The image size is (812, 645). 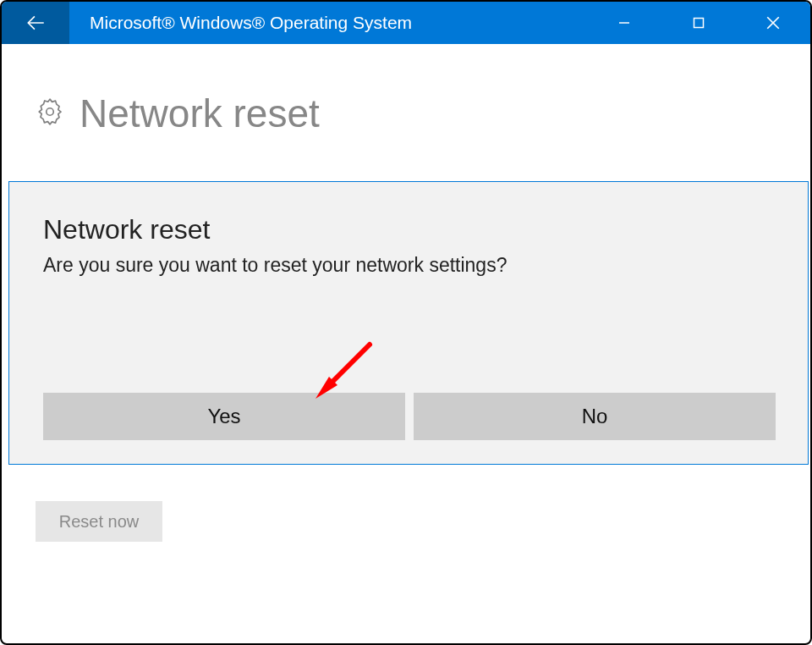 I want to click on window-title: Microsoft® Windows® Operating System, so click(x=328, y=23).